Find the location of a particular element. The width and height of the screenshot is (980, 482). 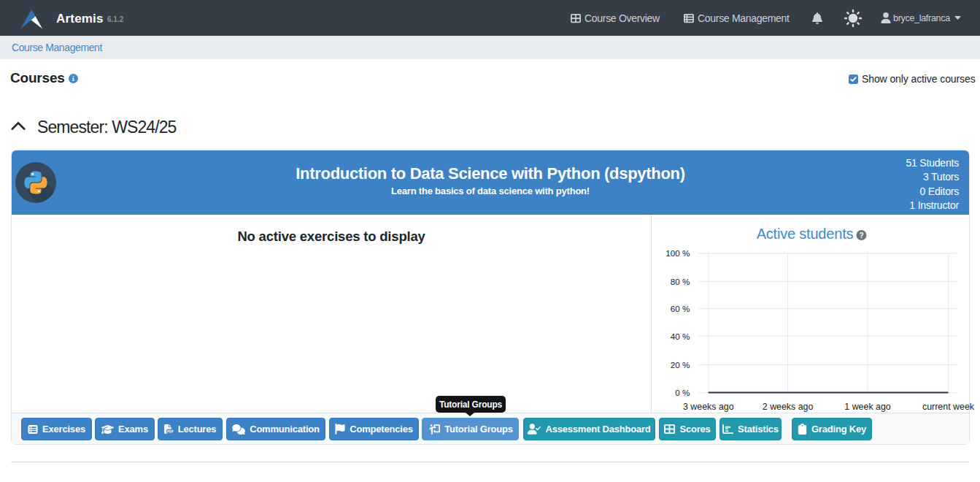

svg-text: 3 weeks ago is located at coordinates (709, 407).